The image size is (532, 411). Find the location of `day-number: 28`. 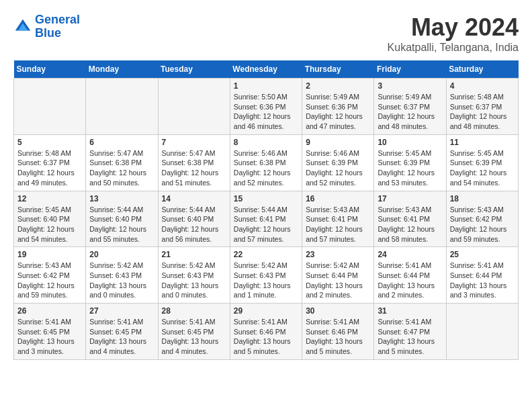

day-number: 28 is located at coordinates (194, 311).